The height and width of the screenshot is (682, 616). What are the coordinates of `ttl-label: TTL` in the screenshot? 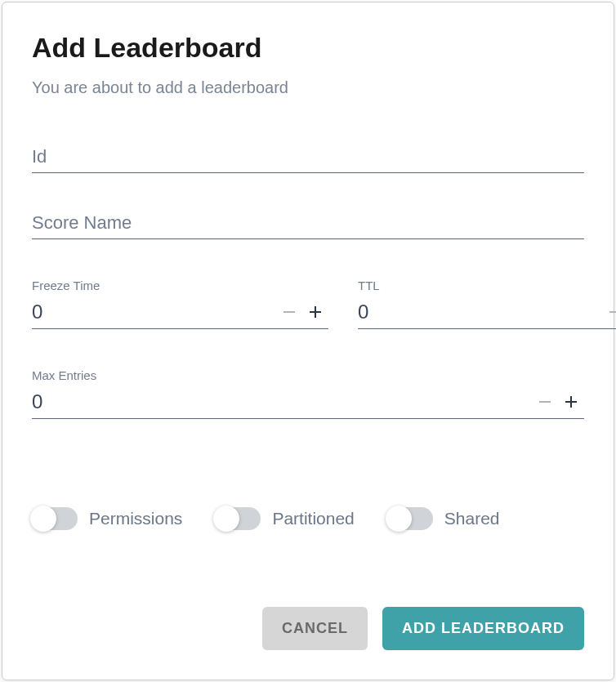 It's located at (487, 286).